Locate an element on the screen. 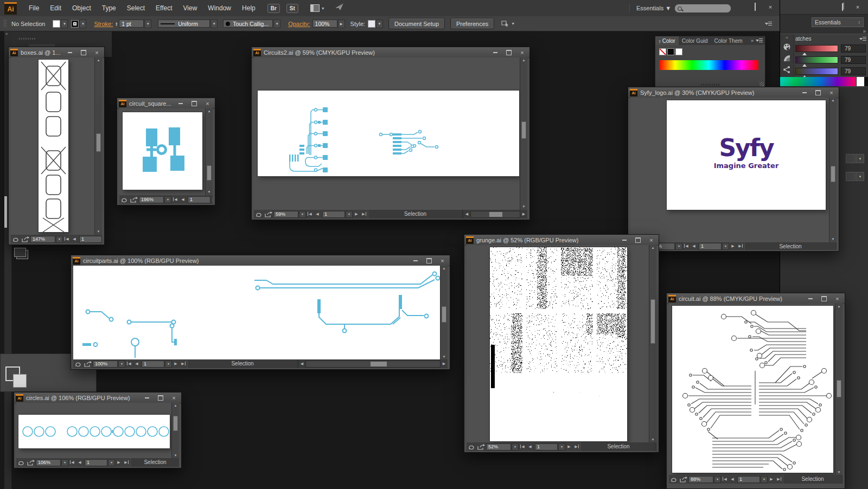 The image size is (868, 489). arrange-documents-icon is located at coordinates (315, 8).